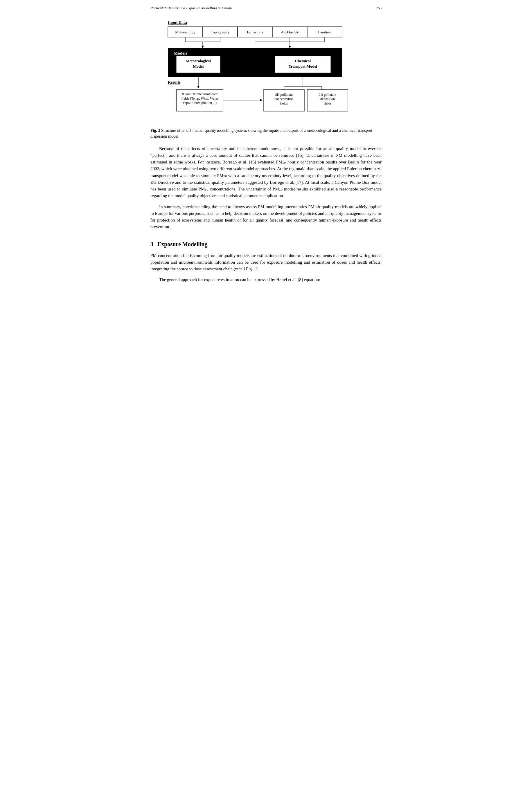 This screenshot has width=532, height=806. What do you see at coordinates (266, 70) in the screenshot?
I see `diagram-section: Input Data Meteorology Topography Emissi…` at bounding box center [266, 70].